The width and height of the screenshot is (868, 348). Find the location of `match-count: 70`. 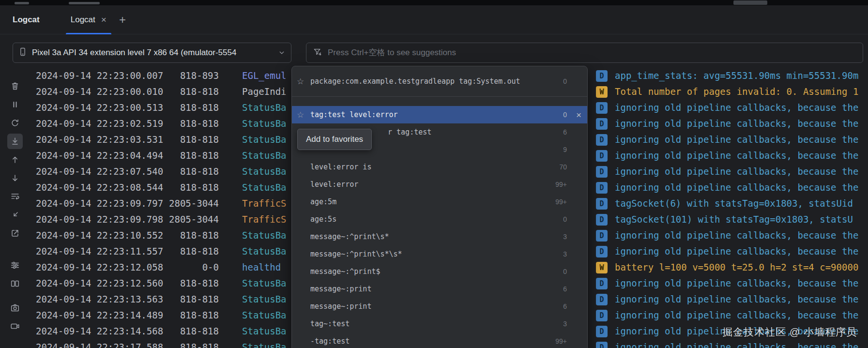

match-count: 70 is located at coordinates (556, 167).